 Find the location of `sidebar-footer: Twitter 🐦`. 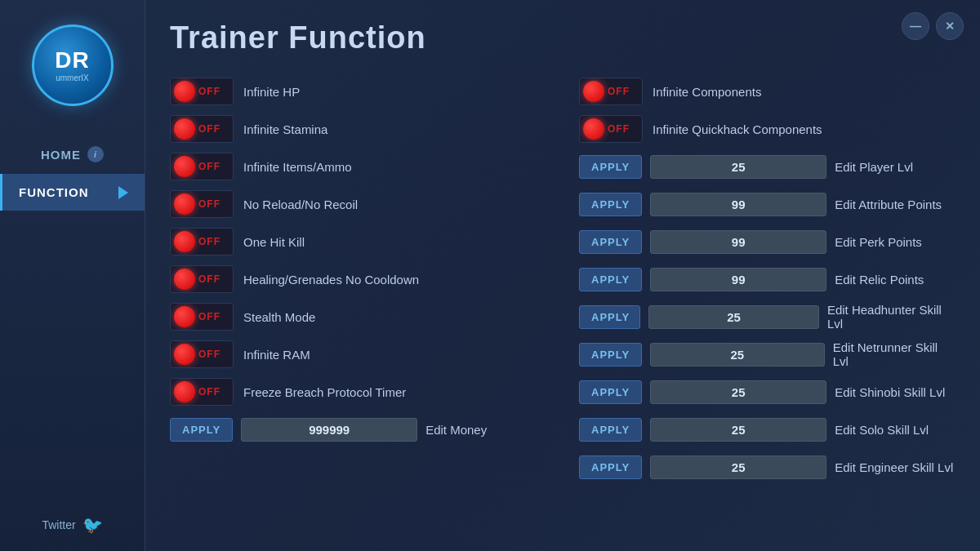

sidebar-footer: Twitter 🐦 is located at coordinates (72, 525).